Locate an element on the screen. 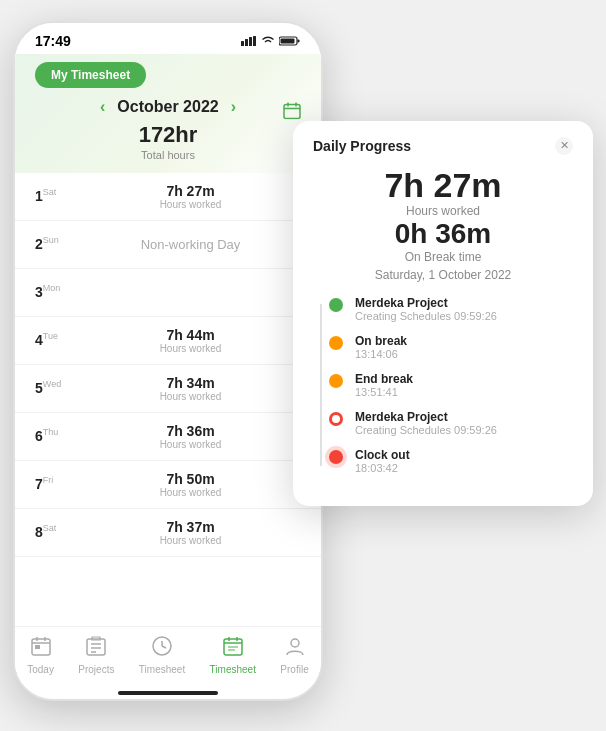 The image size is (606, 731). calendar-icon is located at coordinates (292, 114).